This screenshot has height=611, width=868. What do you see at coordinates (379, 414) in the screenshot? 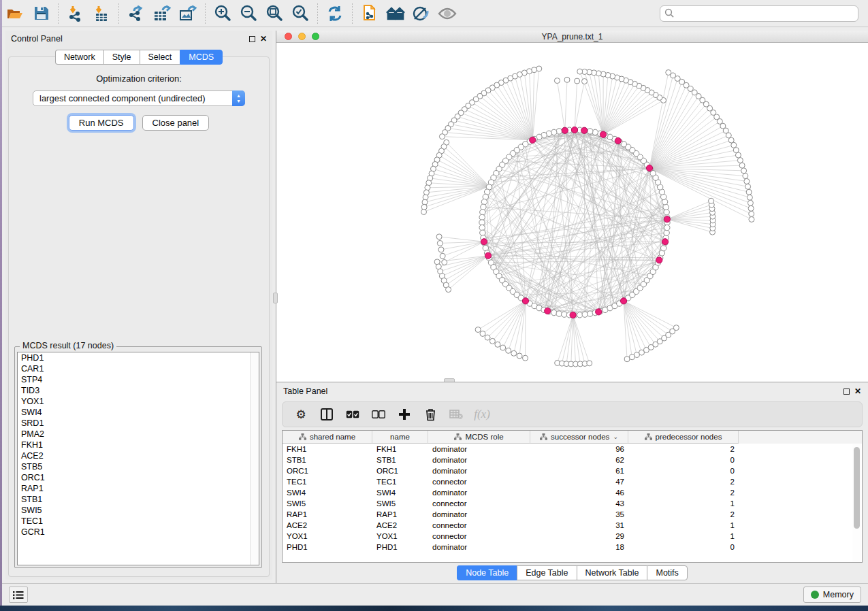
I see `deselect-all-icon` at bounding box center [379, 414].